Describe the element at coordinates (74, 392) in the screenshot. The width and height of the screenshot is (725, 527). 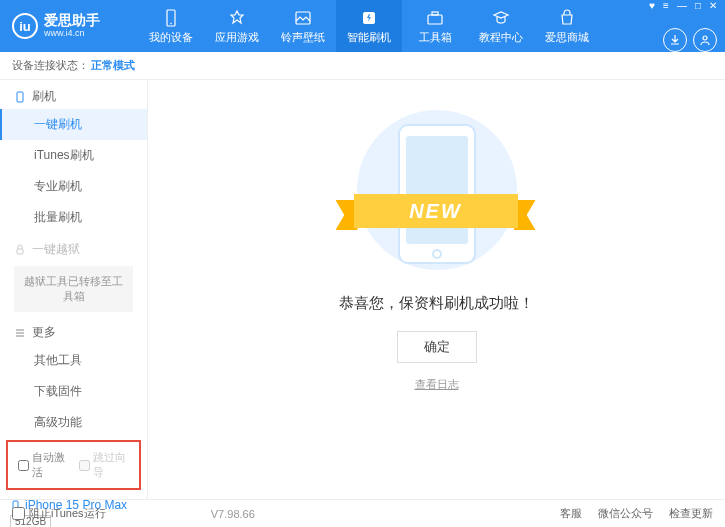
I see `sidebar-item-download-firmware: 下载固件` at that location.